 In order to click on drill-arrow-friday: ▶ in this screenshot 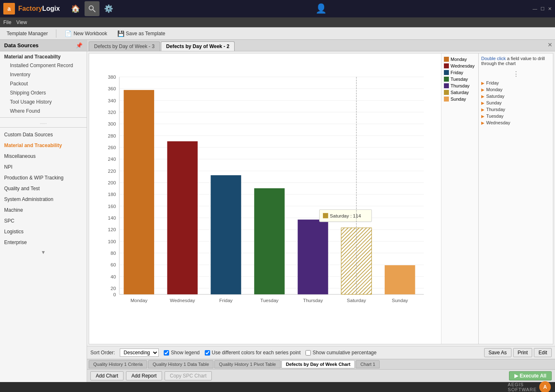, I will do `click(483, 83)`.